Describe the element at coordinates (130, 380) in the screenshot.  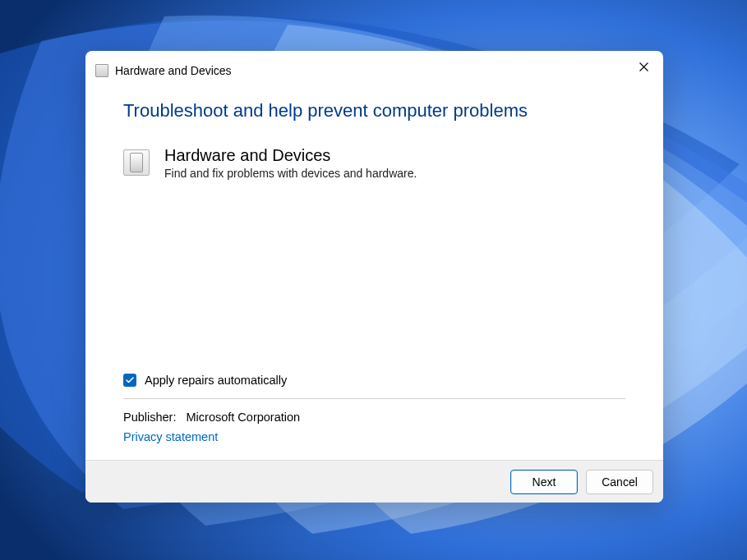
I see `check-icon` at that location.